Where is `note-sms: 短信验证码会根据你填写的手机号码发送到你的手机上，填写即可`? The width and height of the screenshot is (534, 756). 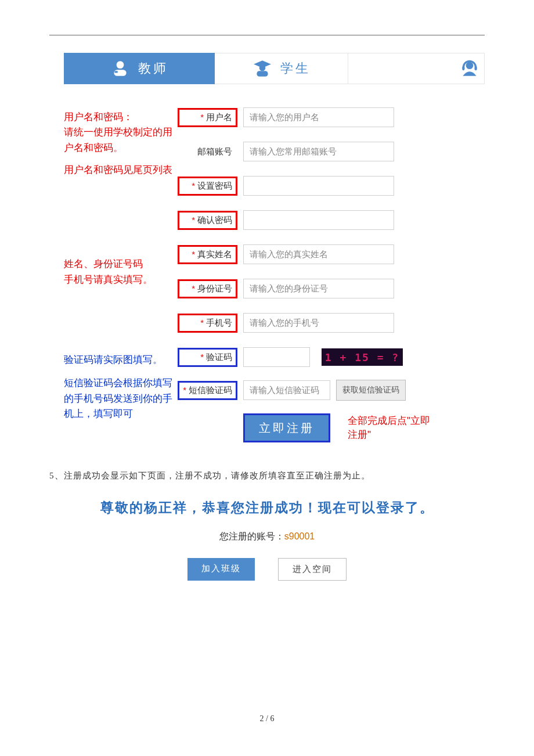
note-sms: 短信验证码会根据你填写的手机号码发送到你的手机上，填写即可 is located at coordinates (119, 398).